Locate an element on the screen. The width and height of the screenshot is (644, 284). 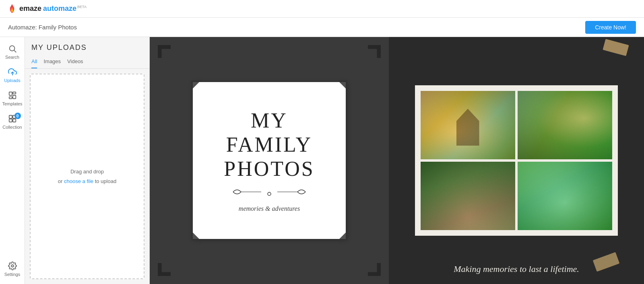
mount-tl is located at coordinates (196, 85).